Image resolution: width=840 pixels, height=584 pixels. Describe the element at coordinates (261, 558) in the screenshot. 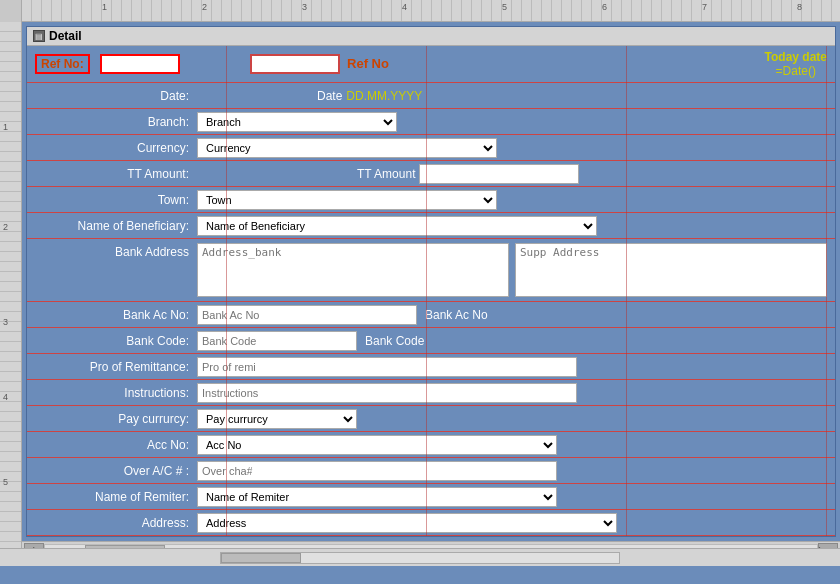

I see `bottom-scrollbar-thumb` at that location.